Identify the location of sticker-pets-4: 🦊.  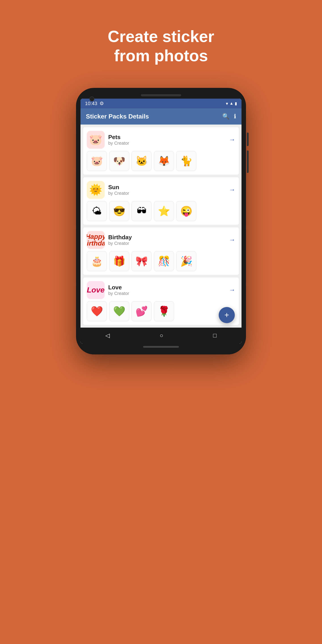
(164, 161).